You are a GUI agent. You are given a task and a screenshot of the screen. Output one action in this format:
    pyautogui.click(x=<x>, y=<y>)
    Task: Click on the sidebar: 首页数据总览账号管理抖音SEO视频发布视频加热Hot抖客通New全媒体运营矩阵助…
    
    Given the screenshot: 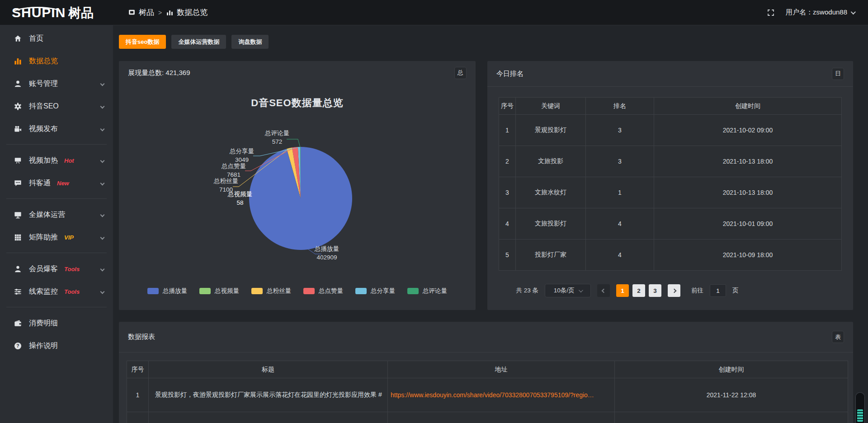 What is the action you would take?
    pyautogui.click(x=57, y=224)
    